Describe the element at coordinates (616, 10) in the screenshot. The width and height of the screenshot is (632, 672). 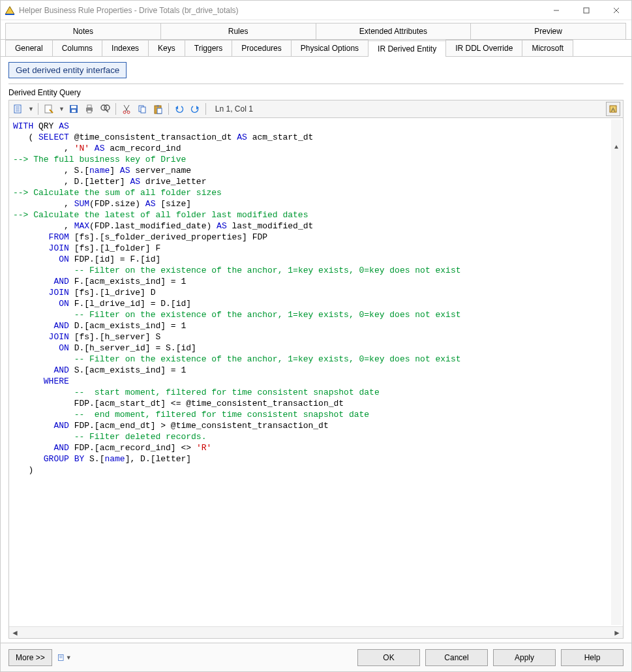
I see `close-button` at that location.